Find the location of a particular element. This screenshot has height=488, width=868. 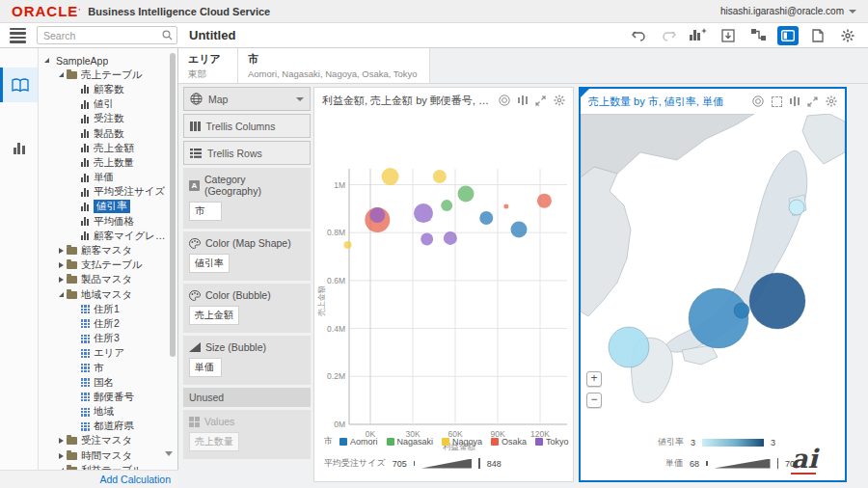

legend-item: Tokyo is located at coordinates (552, 442).